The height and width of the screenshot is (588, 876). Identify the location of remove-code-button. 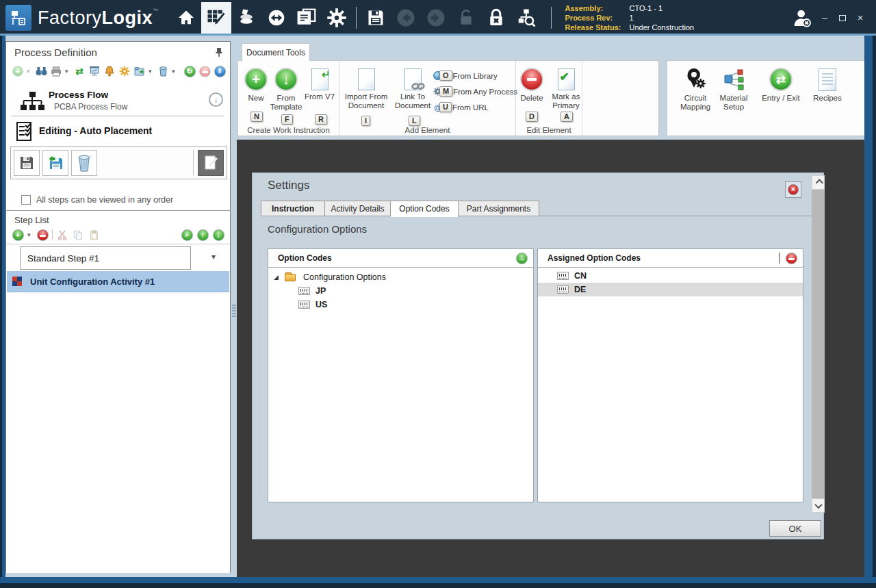
(791, 259).